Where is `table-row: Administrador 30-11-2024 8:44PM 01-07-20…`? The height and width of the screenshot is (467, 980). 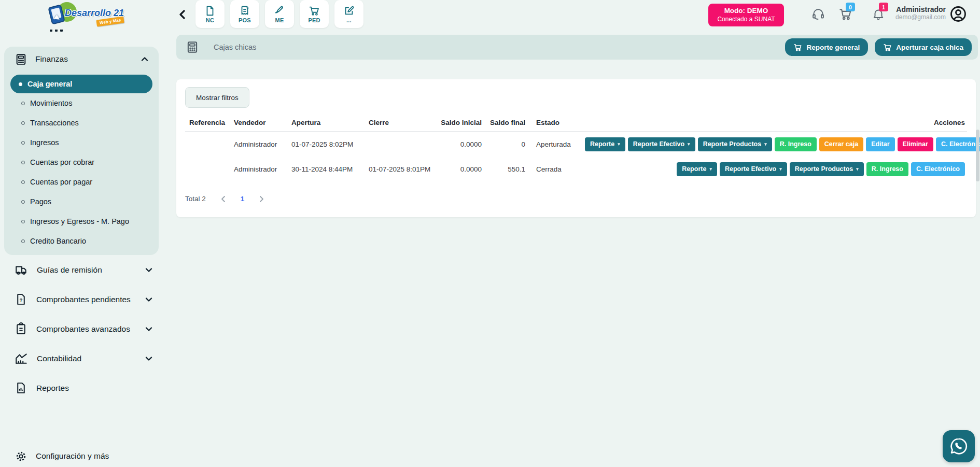
table-row: Administrador 30-11-2024 8:44PM 01-07-20… is located at coordinates (576, 169).